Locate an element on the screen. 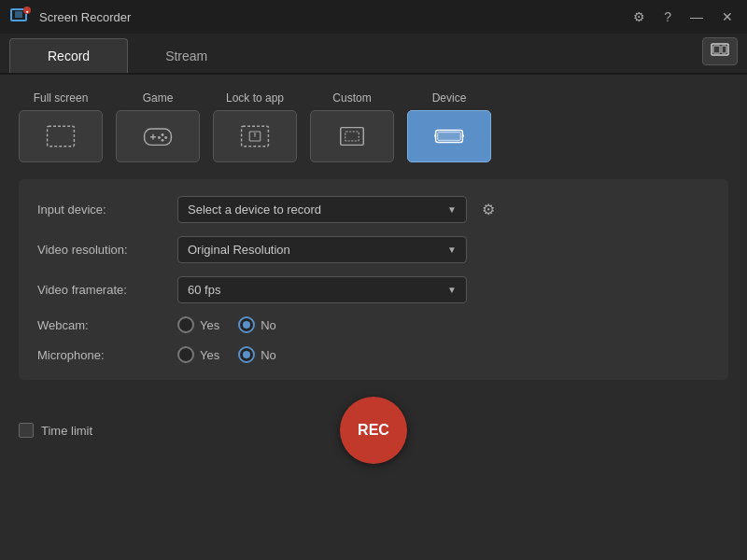  webcam-no-label: No is located at coordinates (269, 325).